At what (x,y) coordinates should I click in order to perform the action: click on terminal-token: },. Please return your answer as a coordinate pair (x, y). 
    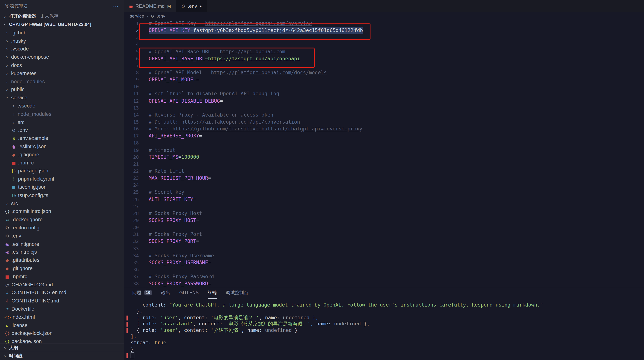
    Looking at the image, I should click on (366, 324).